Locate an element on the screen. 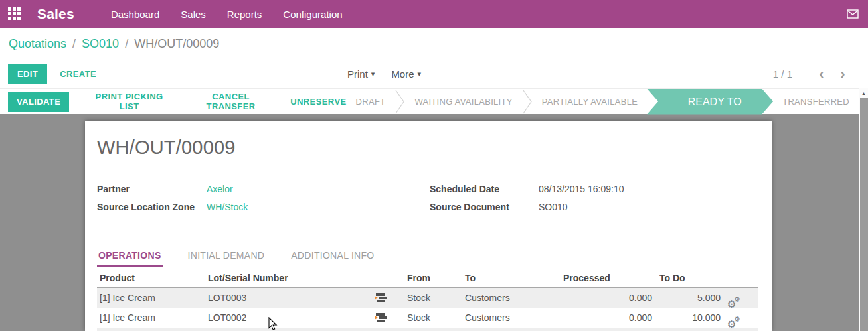 The width and height of the screenshot is (868, 331). top-navbar: Sales Dashboard Sales Reports Configurat… is located at coordinates (434, 14).